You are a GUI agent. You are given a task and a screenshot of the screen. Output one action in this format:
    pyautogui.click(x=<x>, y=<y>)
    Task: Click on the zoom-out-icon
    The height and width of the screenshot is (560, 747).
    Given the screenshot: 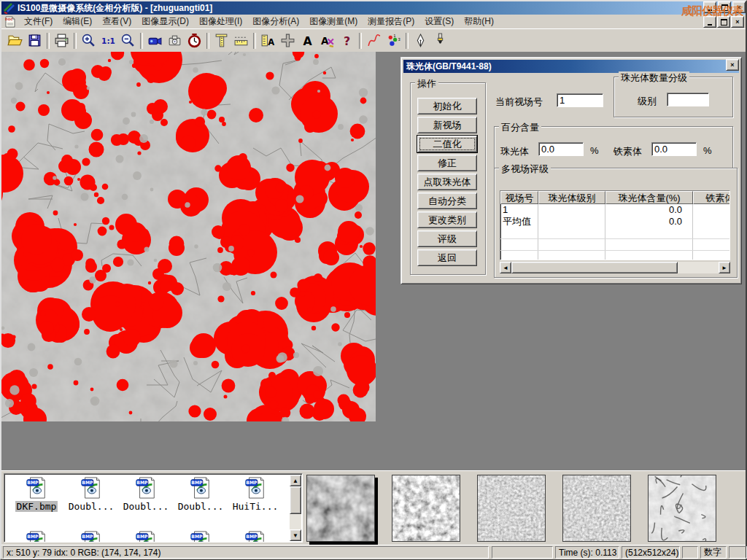 What is the action you would take?
    pyautogui.click(x=128, y=41)
    